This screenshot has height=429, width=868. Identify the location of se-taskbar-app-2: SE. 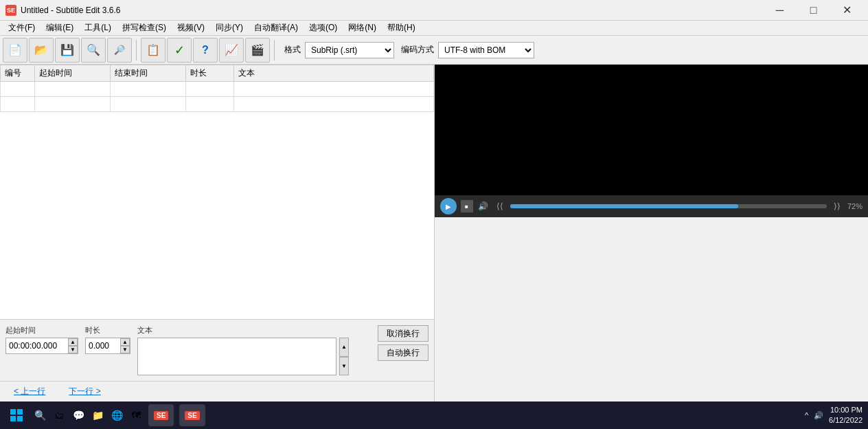
(192, 415).